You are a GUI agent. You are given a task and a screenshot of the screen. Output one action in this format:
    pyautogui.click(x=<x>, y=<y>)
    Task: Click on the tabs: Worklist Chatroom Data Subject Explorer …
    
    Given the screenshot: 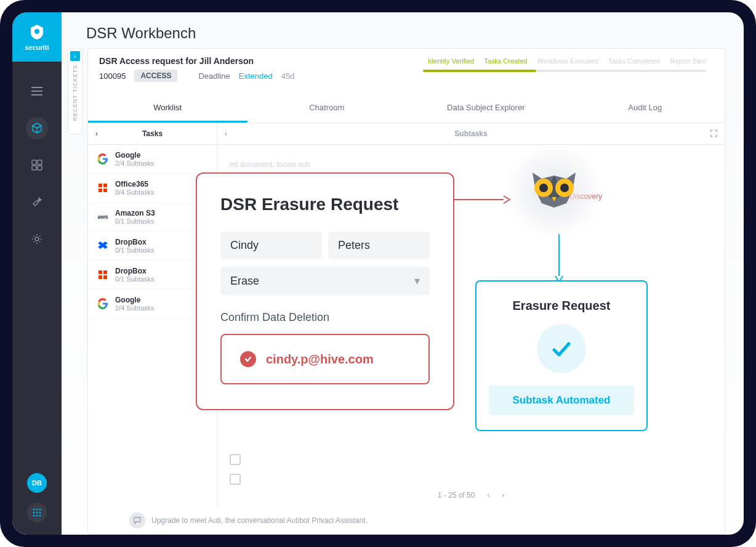 What is the action you would take?
    pyautogui.click(x=406, y=108)
    